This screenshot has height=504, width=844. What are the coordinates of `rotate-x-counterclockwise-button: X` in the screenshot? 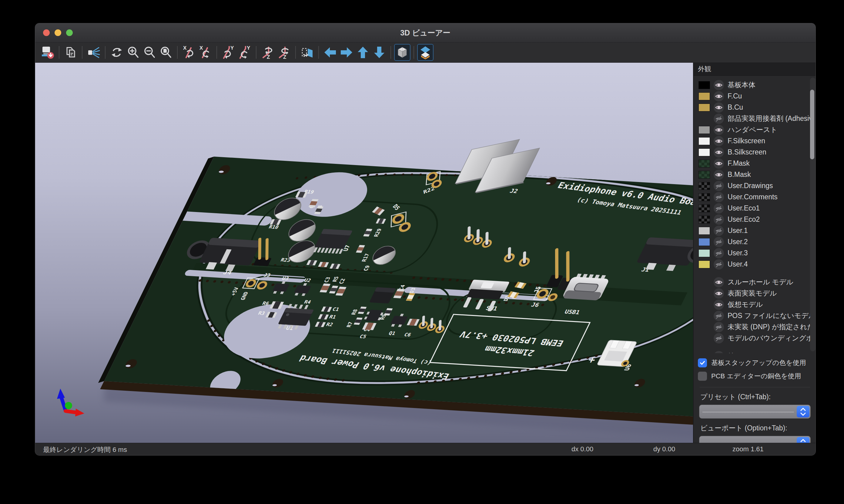 It's located at (205, 52).